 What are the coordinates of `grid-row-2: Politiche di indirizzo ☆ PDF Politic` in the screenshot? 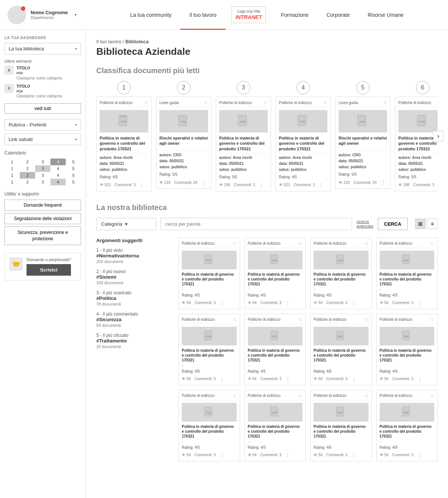 It's located at (308, 350).